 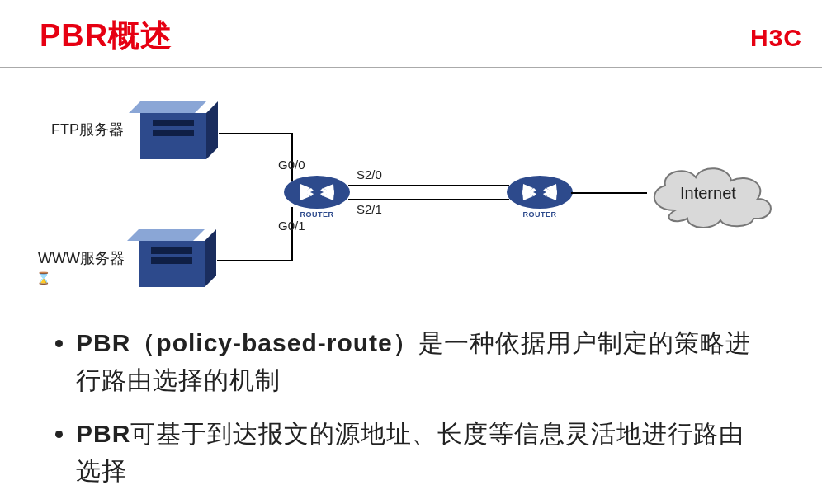 I want to click on ftp-server-label: FTP服务器, so click(x=87, y=130).